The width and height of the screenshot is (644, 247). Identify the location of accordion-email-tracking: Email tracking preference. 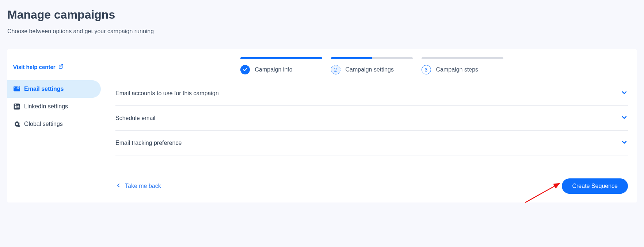
(372, 143).